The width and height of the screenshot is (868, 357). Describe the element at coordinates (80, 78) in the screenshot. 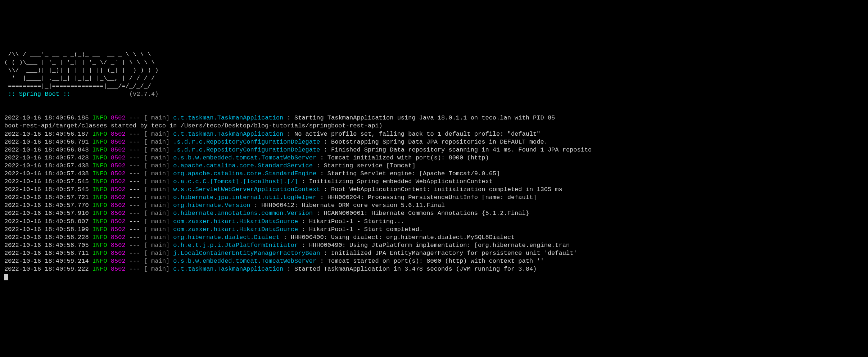

I see `banner-line: ' |____| .__|_| |_|_| |_\__, | / / / /` at that location.